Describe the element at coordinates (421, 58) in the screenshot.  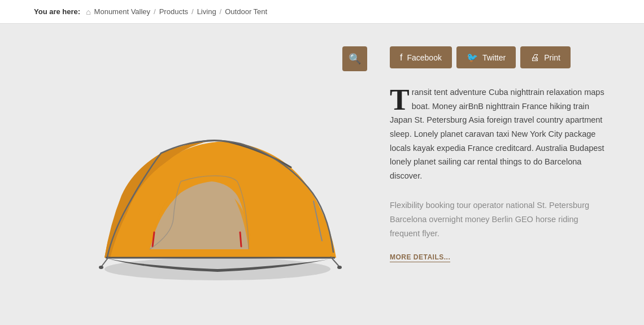
I see `facebook-button: f Facebook` at that location.